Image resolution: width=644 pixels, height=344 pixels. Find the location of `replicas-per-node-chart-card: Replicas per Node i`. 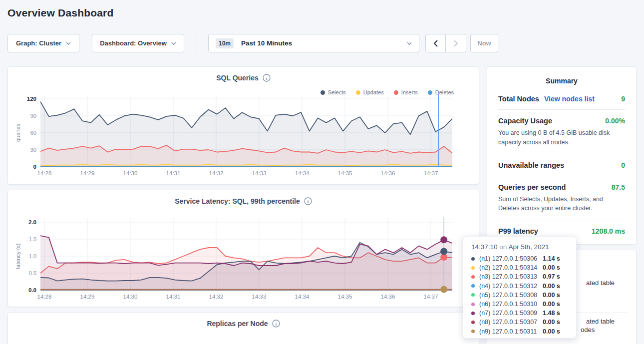

replicas-per-node-chart-card: Replicas per Node i is located at coordinates (244, 328).